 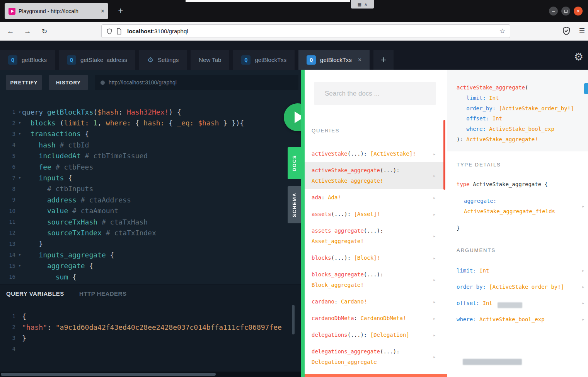 I want to click on chevron-right-icon: ▶, so click(x=435, y=302).